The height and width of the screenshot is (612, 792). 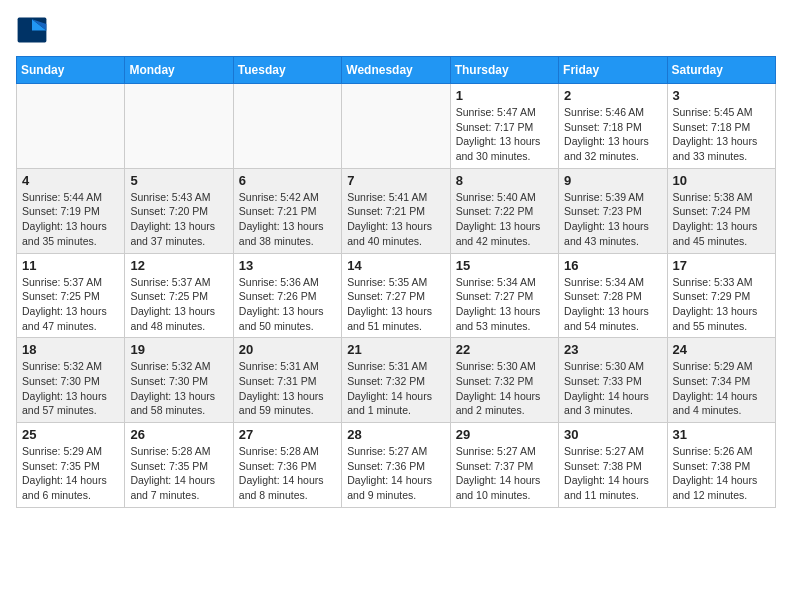 I want to click on day-info: Sunrise: 5:29 AM Sunset: 7:35 PM Dayligh…, so click(x=70, y=474).